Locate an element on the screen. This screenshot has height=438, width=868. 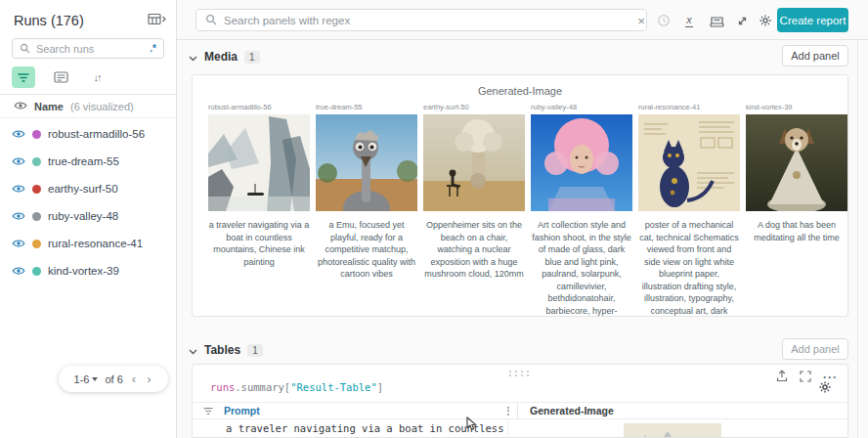
notes-columns-button is located at coordinates (61, 77).